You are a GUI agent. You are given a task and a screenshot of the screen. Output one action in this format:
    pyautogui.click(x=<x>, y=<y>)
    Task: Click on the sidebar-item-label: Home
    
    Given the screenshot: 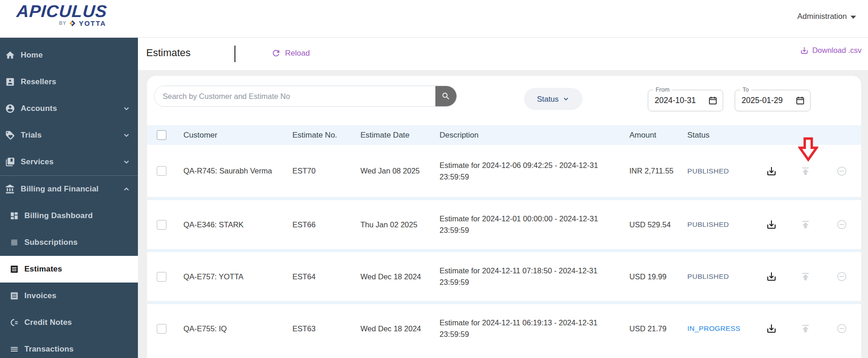 What is the action you would take?
    pyautogui.click(x=32, y=55)
    